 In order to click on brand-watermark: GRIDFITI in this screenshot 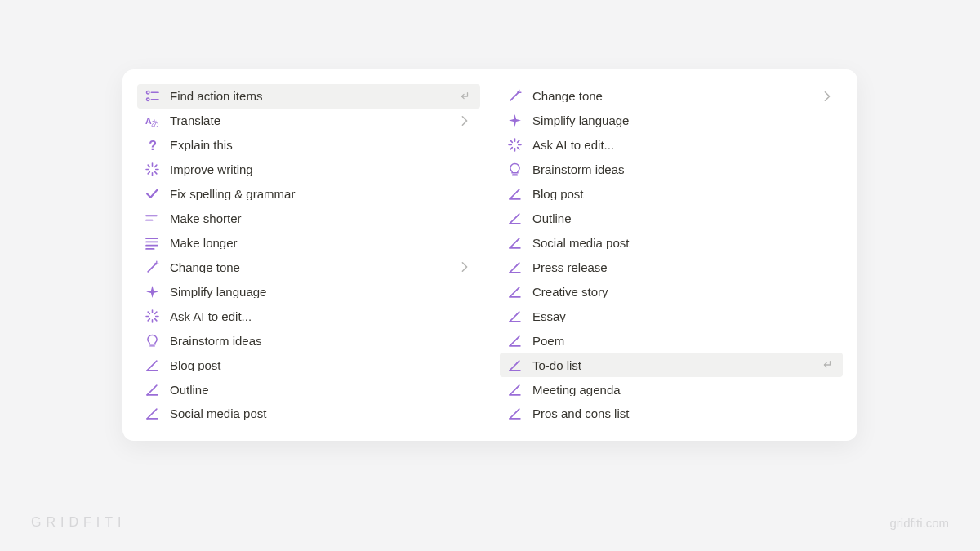, I will do `click(78, 522)`.